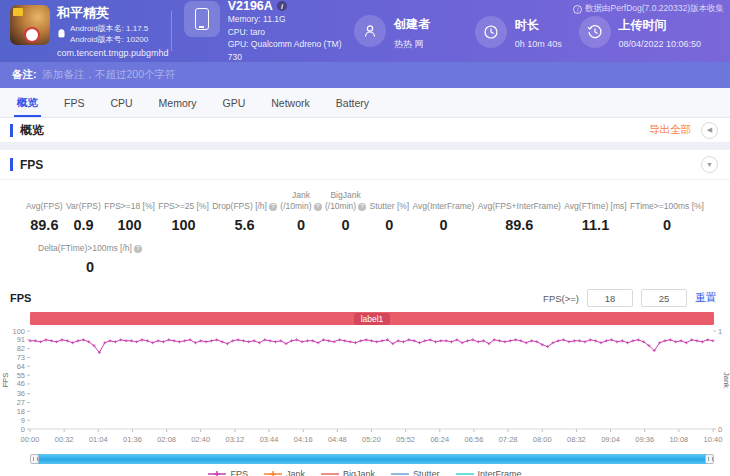 Image resolution: width=730 pixels, height=476 pixels. What do you see at coordinates (444, 217) in the screenshot?
I see `stat: Avg(InterFrame)0` at bounding box center [444, 217].